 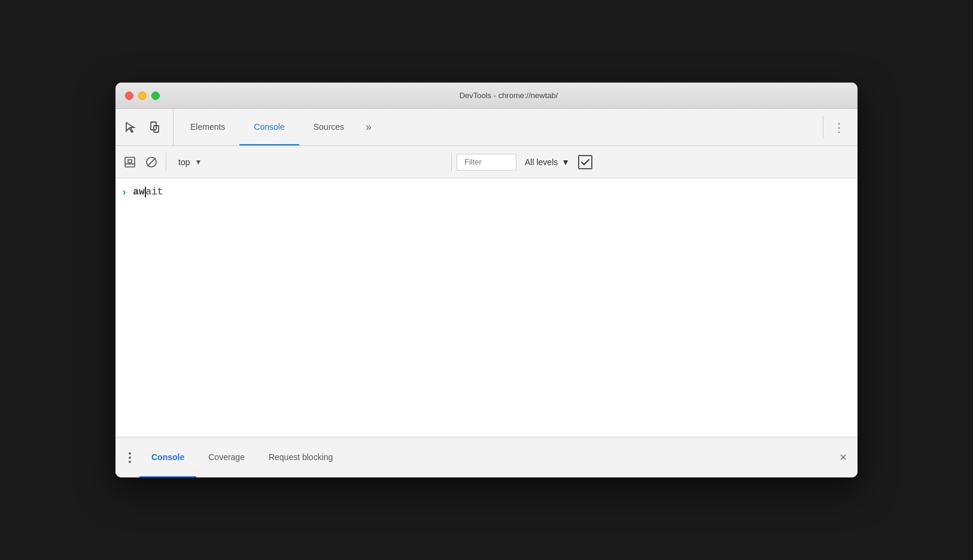 I want to click on main-tabs: Elements Console Sources », so click(x=498, y=127).